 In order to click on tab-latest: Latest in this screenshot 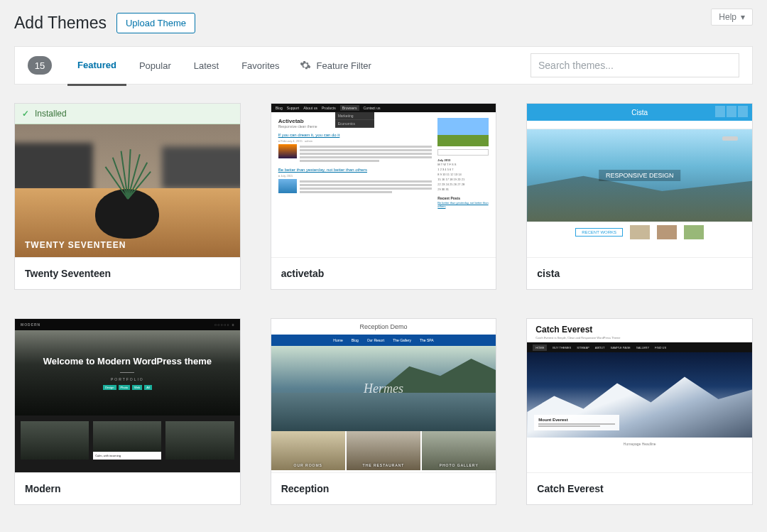, I will do `click(206, 65)`.